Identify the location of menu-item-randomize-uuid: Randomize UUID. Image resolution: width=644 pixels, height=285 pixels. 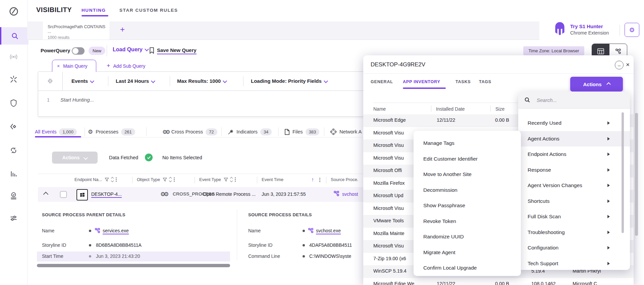
(467, 237).